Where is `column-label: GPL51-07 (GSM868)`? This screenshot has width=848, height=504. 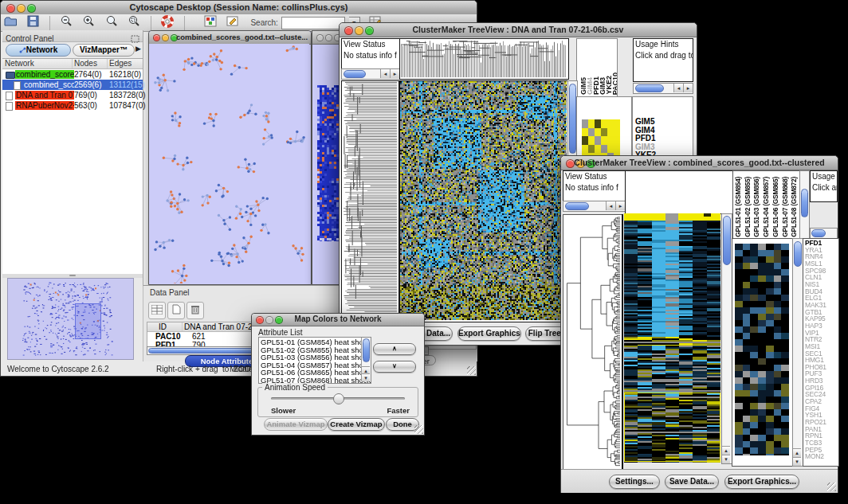 column-label: GPL51-07 (GSM868) is located at coordinates (785, 207).